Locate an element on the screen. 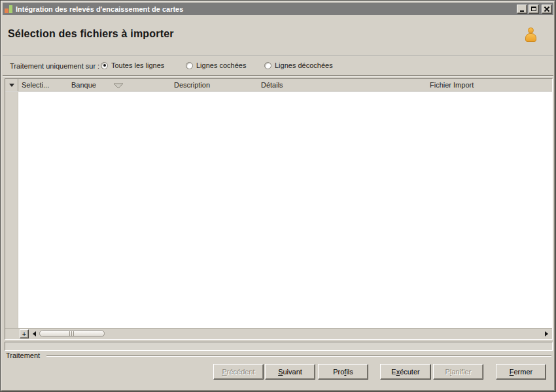  radio-lignes-cochees: Lignes cochées is located at coordinates (216, 65).